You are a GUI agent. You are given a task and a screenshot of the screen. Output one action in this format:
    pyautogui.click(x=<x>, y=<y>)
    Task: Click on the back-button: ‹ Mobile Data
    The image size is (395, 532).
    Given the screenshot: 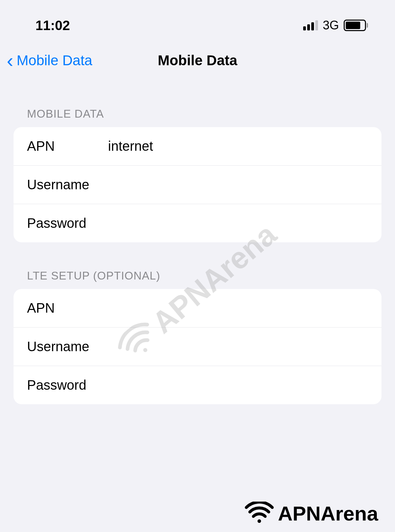 What is the action you would take?
    pyautogui.click(x=49, y=61)
    